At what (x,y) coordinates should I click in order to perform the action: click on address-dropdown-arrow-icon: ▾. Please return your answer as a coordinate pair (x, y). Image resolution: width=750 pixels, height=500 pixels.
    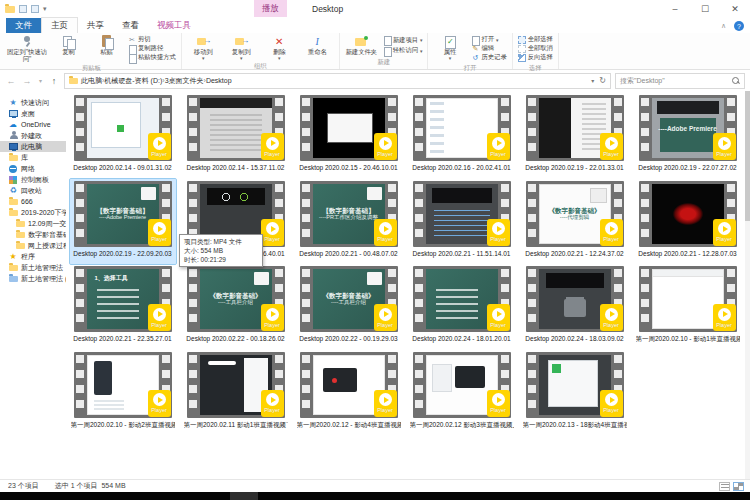
    Looking at the image, I should click on (592, 80).